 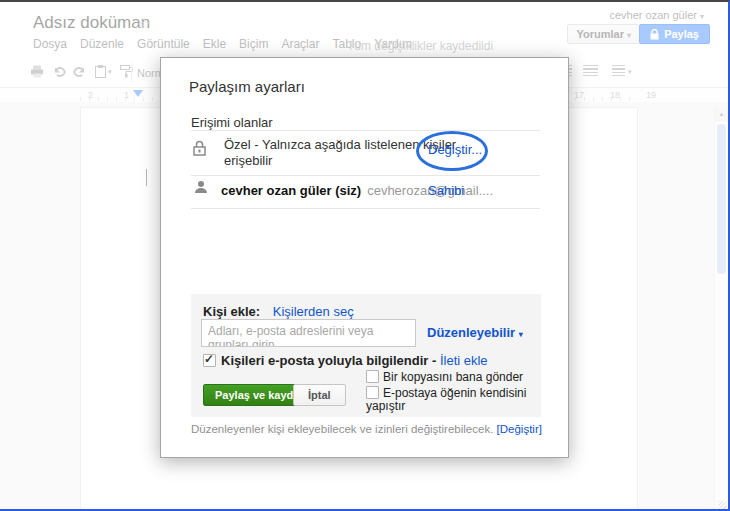 What do you see at coordinates (446, 190) in the screenshot?
I see `owner-role-link: Sahibi` at bounding box center [446, 190].